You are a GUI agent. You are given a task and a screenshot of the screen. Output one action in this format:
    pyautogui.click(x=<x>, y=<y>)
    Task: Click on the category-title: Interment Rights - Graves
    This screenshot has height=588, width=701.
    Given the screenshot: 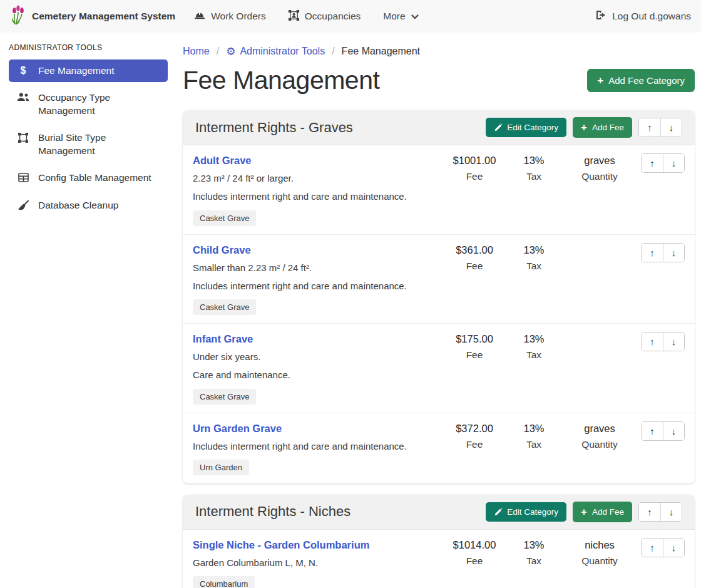 What is the action you would take?
    pyautogui.click(x=274, y=128)
    